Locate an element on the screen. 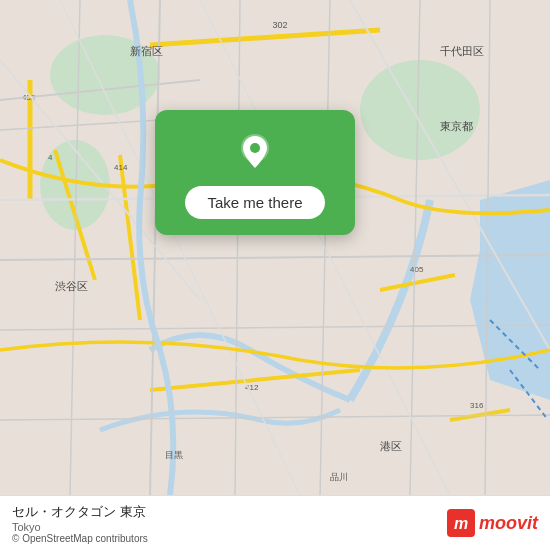 This screenshot has height=550, width=550. bottom-bar: セル・オクタゴン 東京 Tokyo © OpenStreetMap contri… is located at coordinates (275, 522).